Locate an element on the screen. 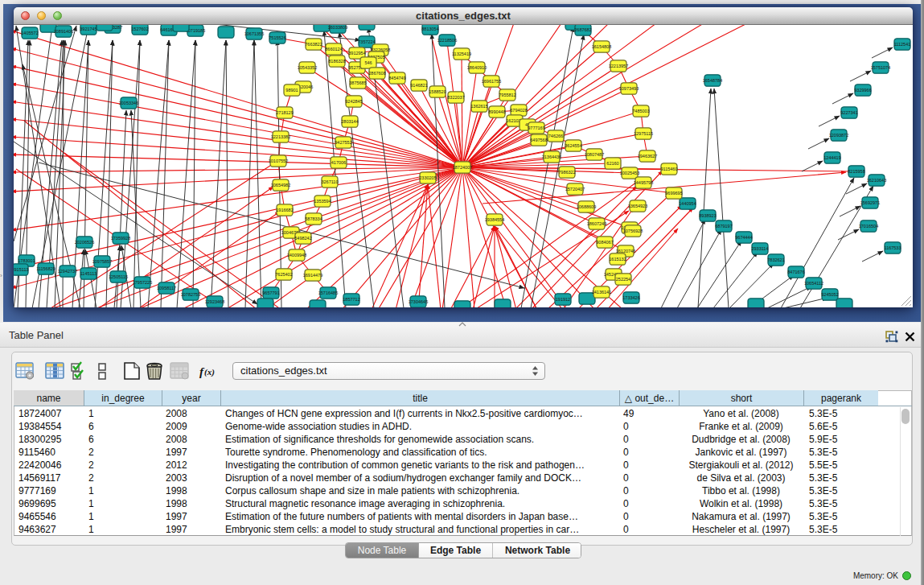 The width and height of the screenshot is (924, 585). svg-text: 3267110 is located at coordinates (330, 182).